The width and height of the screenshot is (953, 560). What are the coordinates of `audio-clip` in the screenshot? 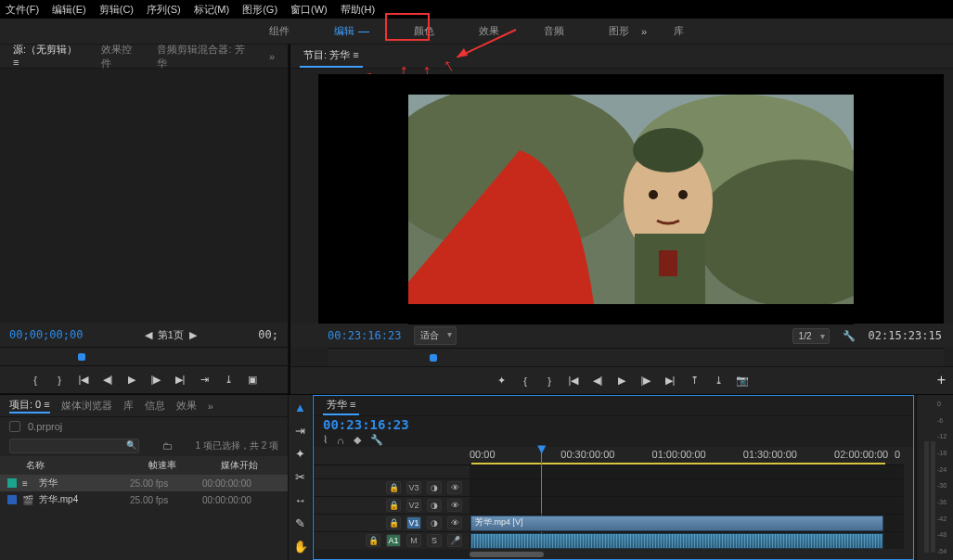 It's located at (677, 541).